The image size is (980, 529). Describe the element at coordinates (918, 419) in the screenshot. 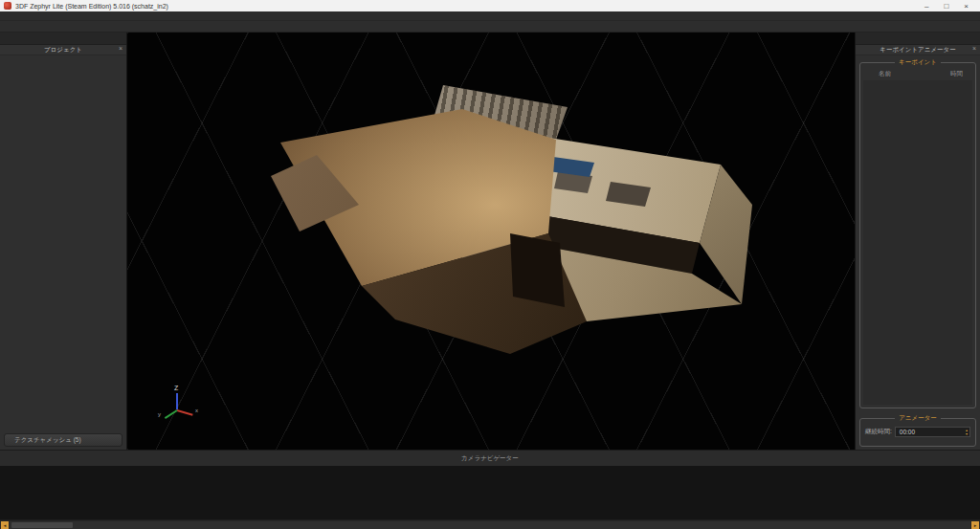

I see `animator-group-title: アニメーター` at that location.